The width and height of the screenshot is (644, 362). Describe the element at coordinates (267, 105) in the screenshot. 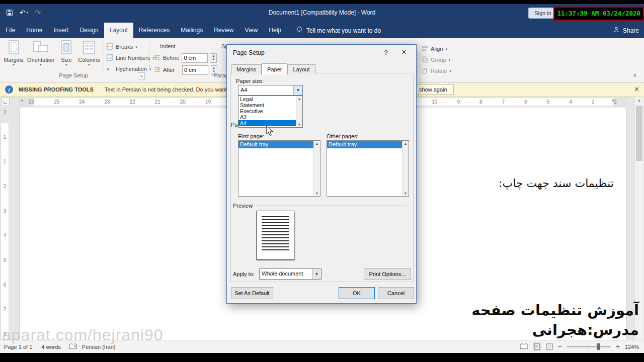

I see `paper-size-option-statement: Statement` at that location.